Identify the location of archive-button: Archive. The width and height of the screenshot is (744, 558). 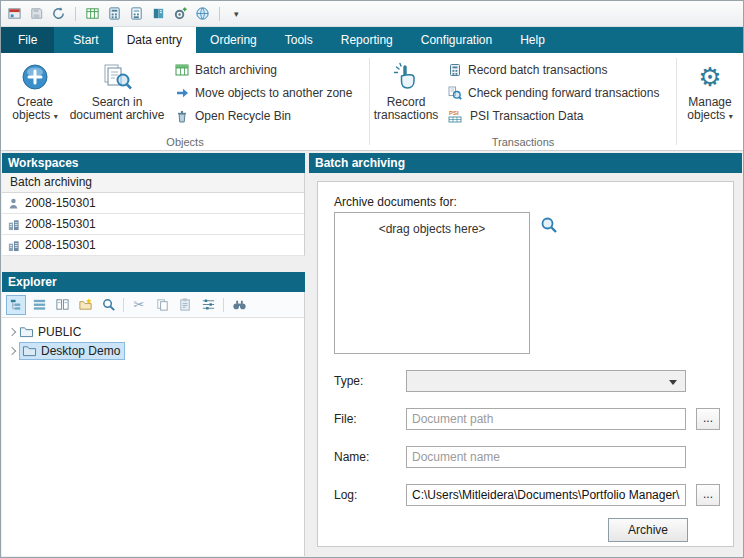
(648, 530).